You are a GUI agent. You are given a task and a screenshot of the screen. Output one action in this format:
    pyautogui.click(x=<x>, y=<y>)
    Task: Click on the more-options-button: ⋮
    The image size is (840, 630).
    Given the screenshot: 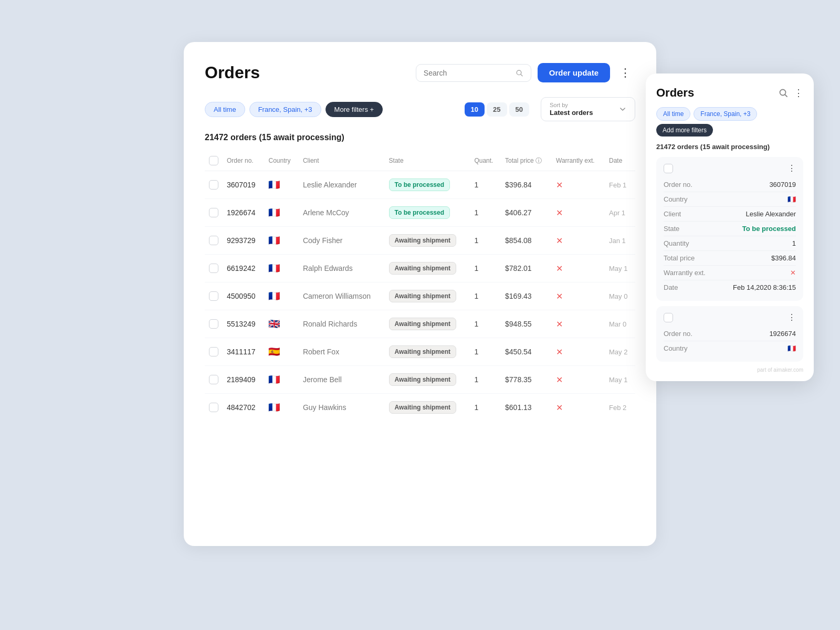 What is the action you would take?
    pyautogui.click(x=625, y=73)
    